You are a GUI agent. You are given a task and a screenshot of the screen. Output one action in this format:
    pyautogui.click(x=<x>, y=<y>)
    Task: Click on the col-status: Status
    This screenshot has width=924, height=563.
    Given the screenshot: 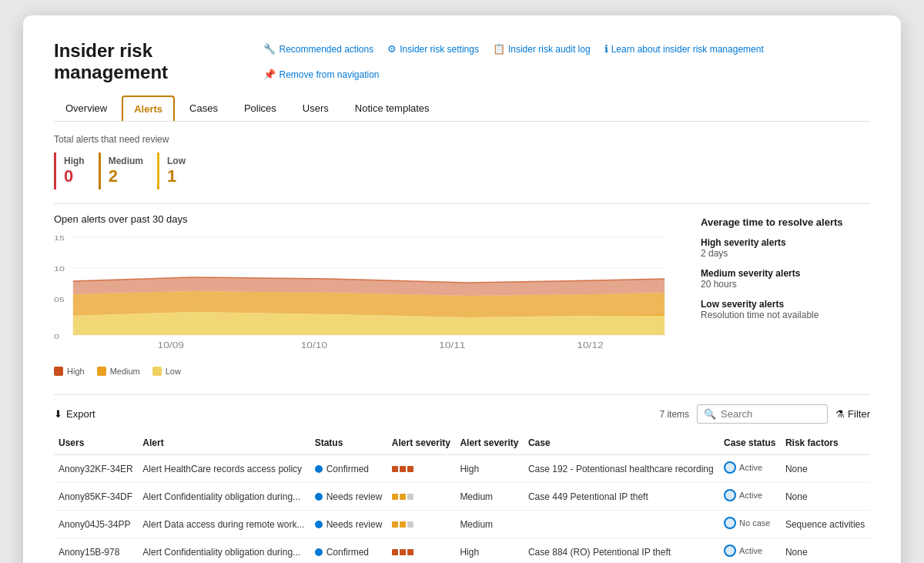 What is the action you would take?
    pyautogui.click(x=349, y=444)
    